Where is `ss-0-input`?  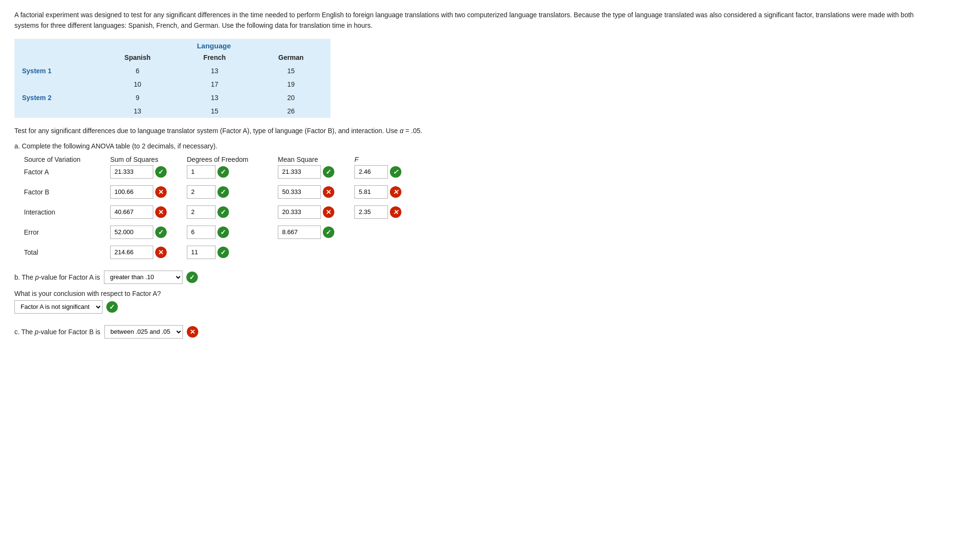
ss-0-input is located at coordinates (132, 172).